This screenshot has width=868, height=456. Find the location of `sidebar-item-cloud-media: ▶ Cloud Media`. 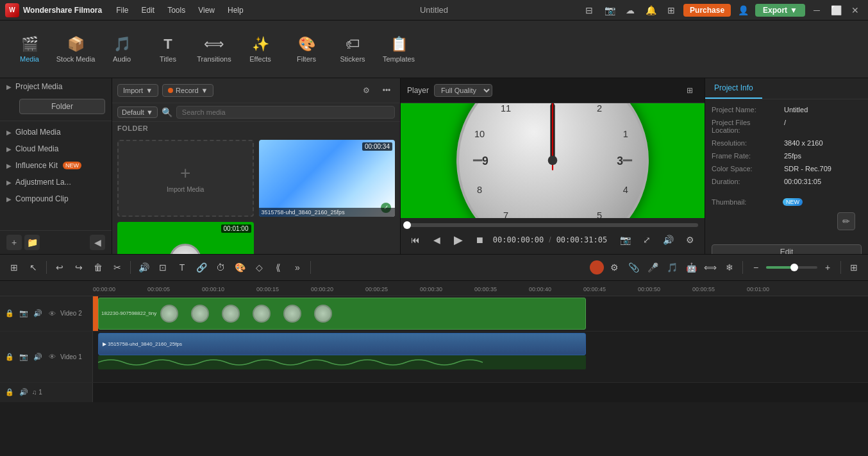

sidebar-item-cloud-media: ▶ Cloud Media is located at coordinates (56, 149).